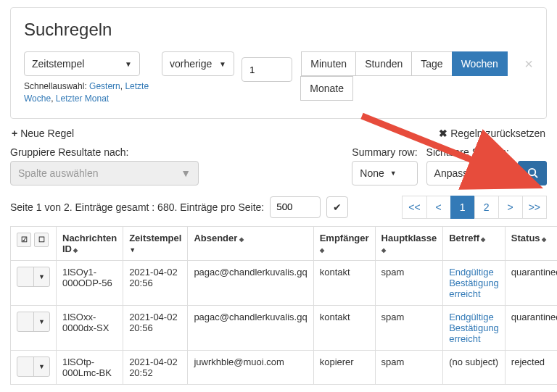  What do you see at coordinates (384, 152) in the screenshot?
I see `summary-label: Summary row:` at bounding box center [384, 152].